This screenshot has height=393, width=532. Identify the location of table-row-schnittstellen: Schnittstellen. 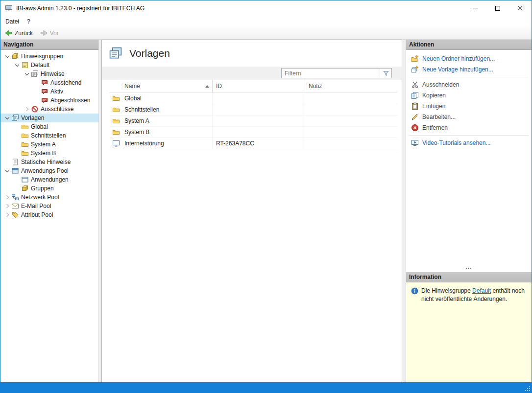
(253, 110).